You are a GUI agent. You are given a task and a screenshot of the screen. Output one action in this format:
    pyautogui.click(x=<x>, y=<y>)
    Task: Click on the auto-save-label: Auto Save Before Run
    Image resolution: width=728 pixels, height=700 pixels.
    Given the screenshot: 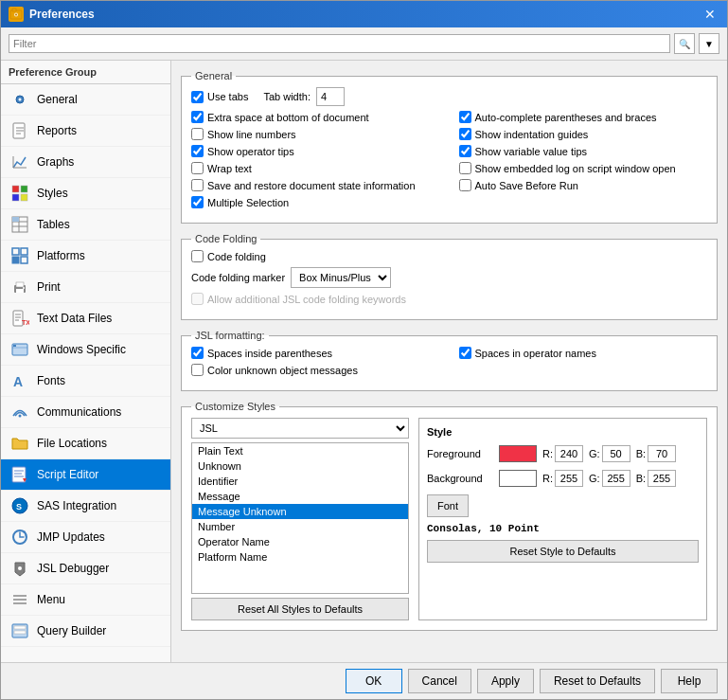 What is the action you would take?
    pyautogui.click(x=519, y=186)
    